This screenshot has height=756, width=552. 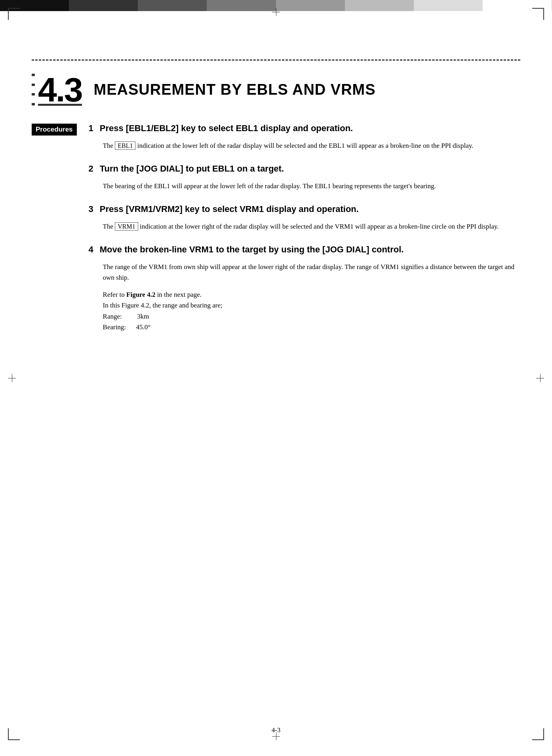 I want to click on step-4-extra: Refer to Figure 4.2 in the next page. In…, so click(x=312, y=311).